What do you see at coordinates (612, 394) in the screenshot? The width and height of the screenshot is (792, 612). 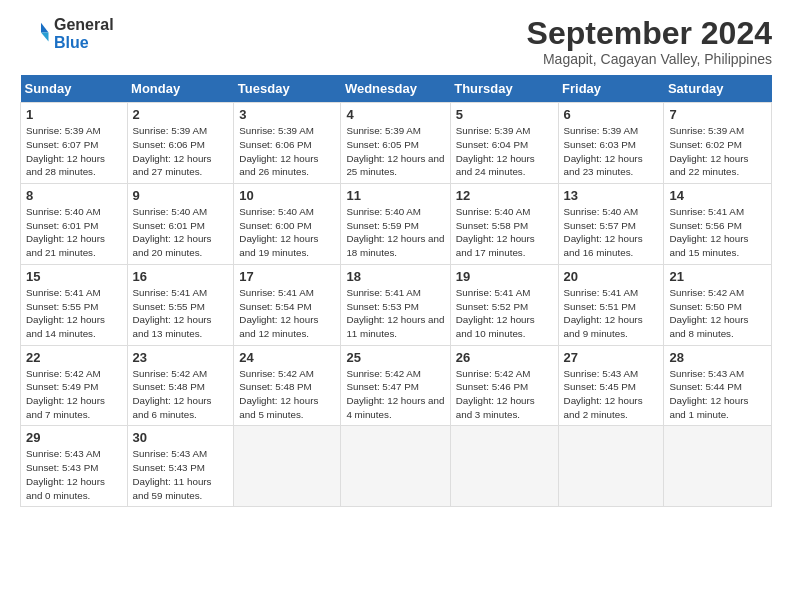 I see `day-detail: Sunrise: 5:43 AMSunset: 5:45 PMDaylight:…` at bounding box center [612, 394].